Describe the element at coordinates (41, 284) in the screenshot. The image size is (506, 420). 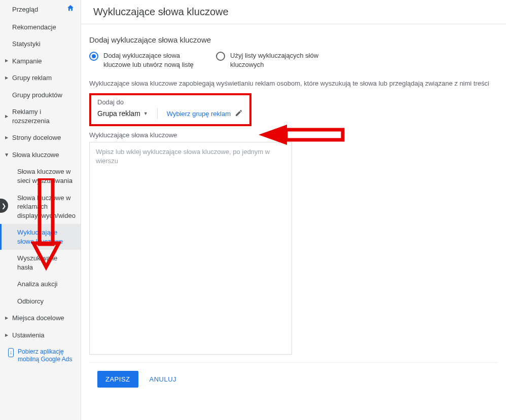
I see `sidebar-item-auction: Analiza aukcji` at that location.